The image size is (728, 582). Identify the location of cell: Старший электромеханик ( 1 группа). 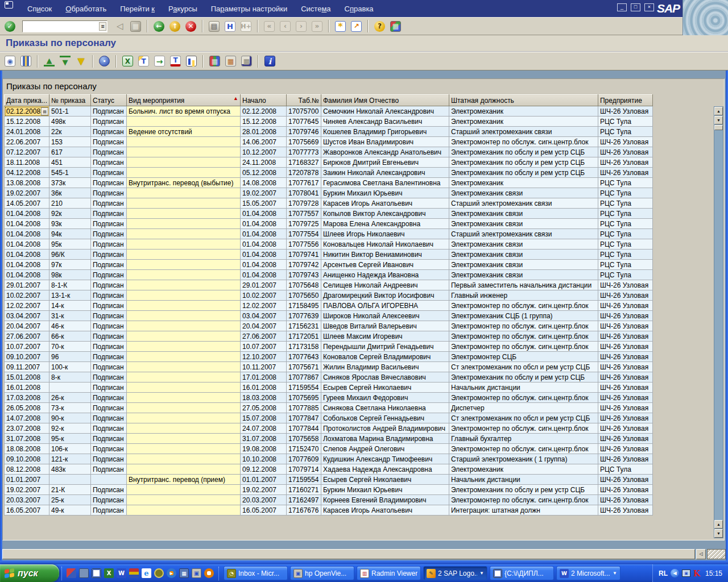
(523, 459).